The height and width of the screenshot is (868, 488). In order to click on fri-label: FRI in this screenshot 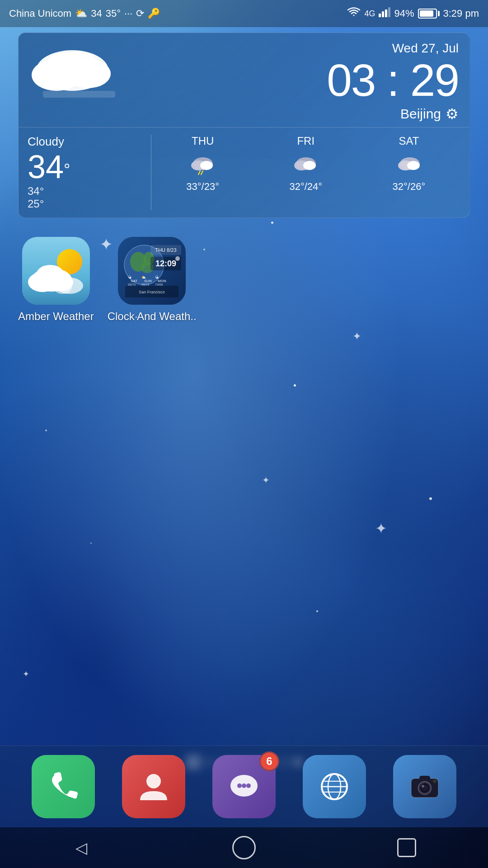, I will do `click(305, 141)`.